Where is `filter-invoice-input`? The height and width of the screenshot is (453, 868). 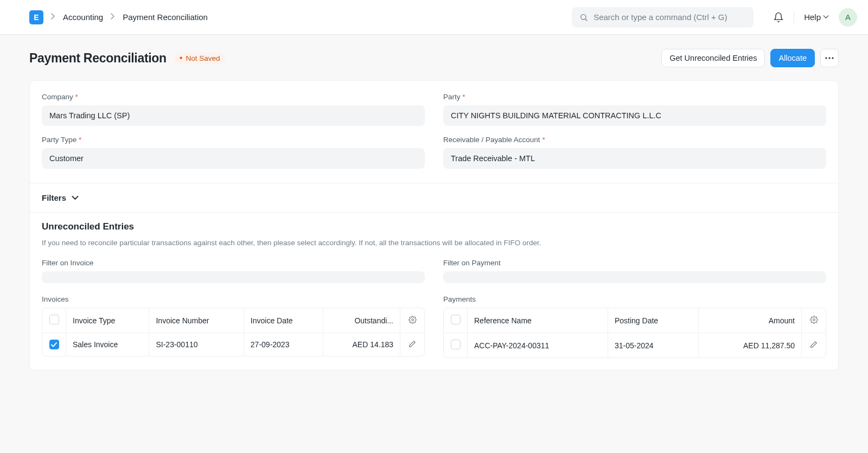 filter-invoice-input is located at coordinates (233, 277).